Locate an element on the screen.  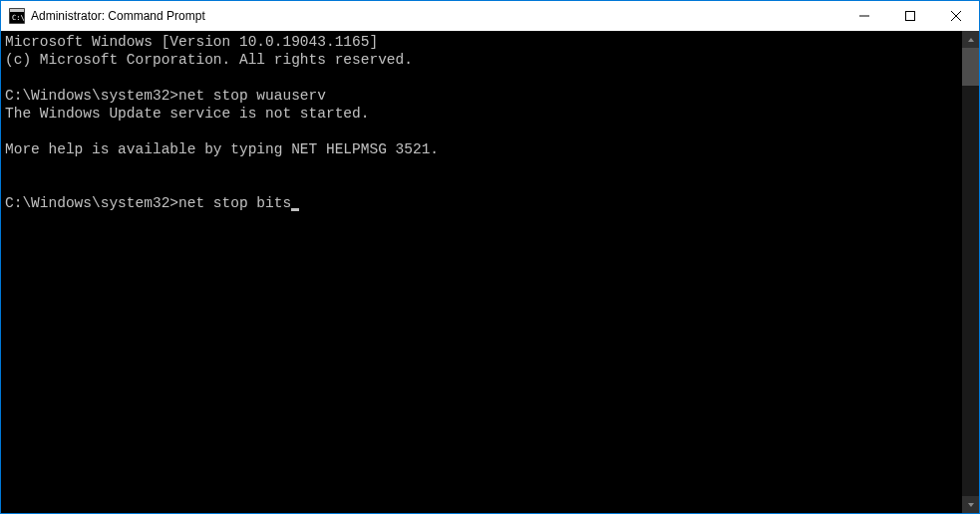
close-button is located at coordinates (956, 16).